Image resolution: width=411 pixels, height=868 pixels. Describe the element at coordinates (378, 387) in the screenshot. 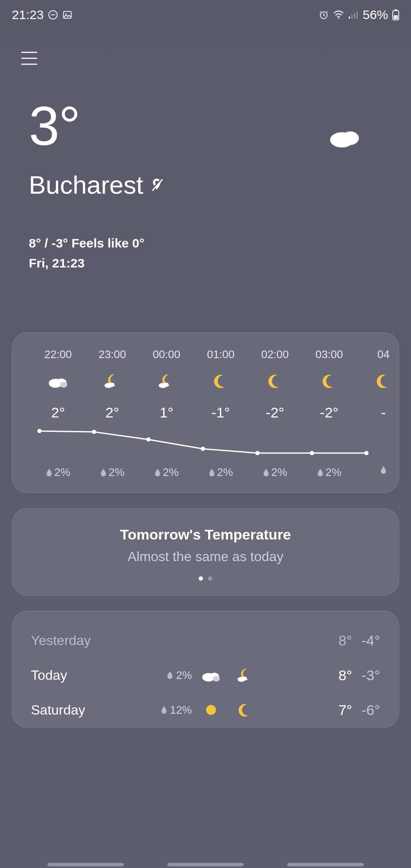

I see `hour-col: 04 -` at that location.